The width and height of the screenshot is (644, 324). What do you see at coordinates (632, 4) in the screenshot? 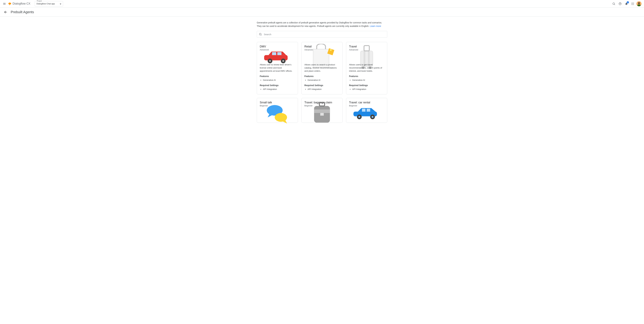
I see `apps-button` at bounding box center [632, 4].